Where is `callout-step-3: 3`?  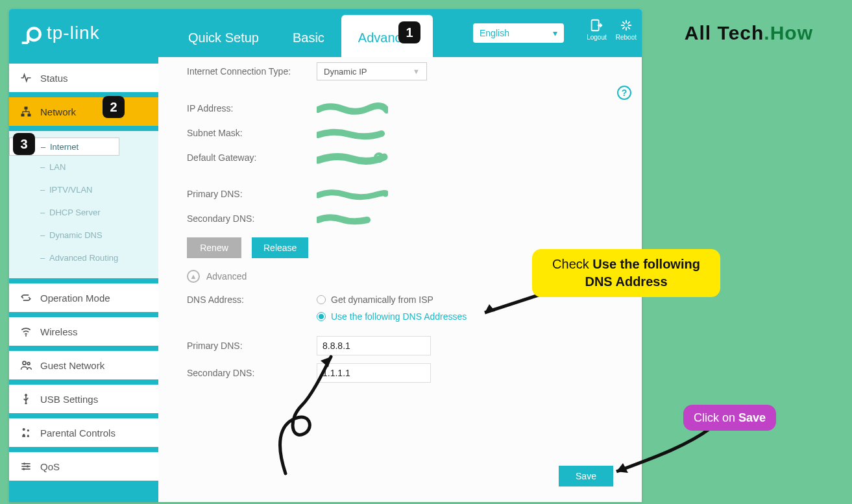
callout-step-3: 3 is located at coordinates (24, 144).